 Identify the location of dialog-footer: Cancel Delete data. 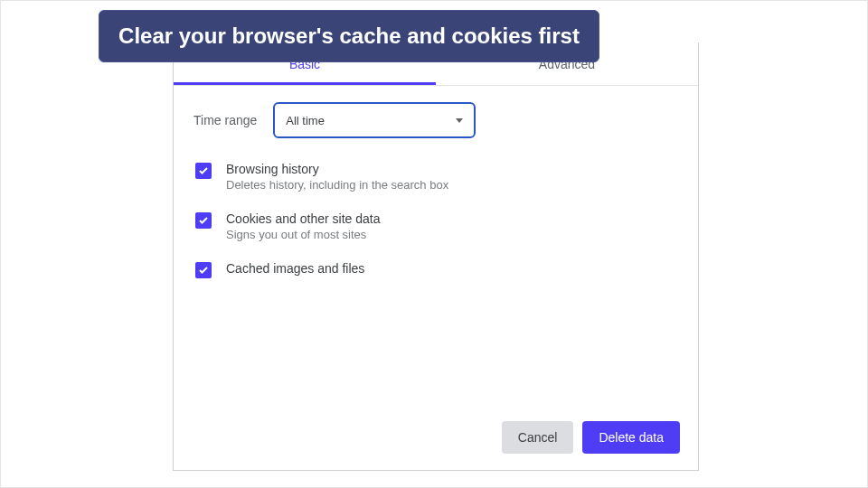
(436, 438).